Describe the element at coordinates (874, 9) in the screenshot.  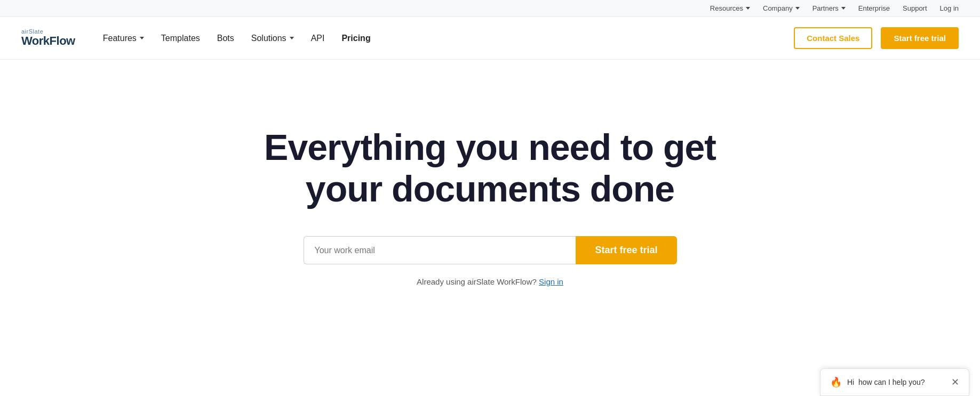
I see `topbar-item-enterprise: Enterprise` at that location.